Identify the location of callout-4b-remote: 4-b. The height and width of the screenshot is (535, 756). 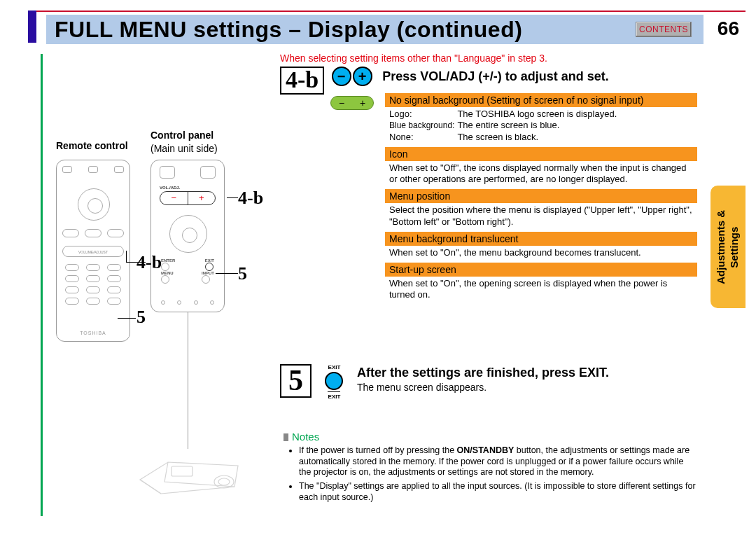
(149, 263).